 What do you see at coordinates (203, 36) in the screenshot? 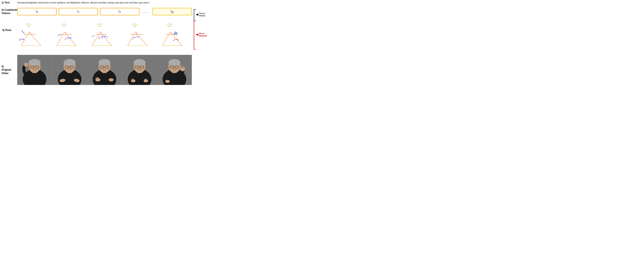
I see `svg-text: Mapping` at bounding box center [203, 36].